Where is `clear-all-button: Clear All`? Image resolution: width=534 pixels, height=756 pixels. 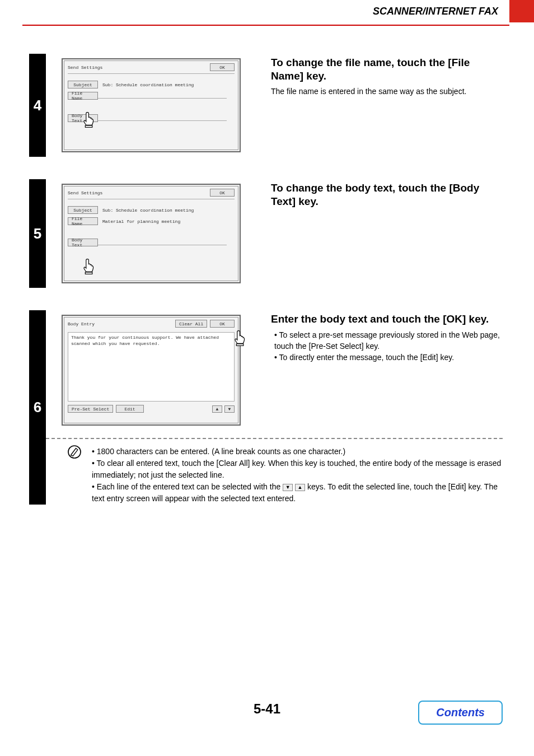 clear-all-button: Clear All is located at coordinates (191, 324).